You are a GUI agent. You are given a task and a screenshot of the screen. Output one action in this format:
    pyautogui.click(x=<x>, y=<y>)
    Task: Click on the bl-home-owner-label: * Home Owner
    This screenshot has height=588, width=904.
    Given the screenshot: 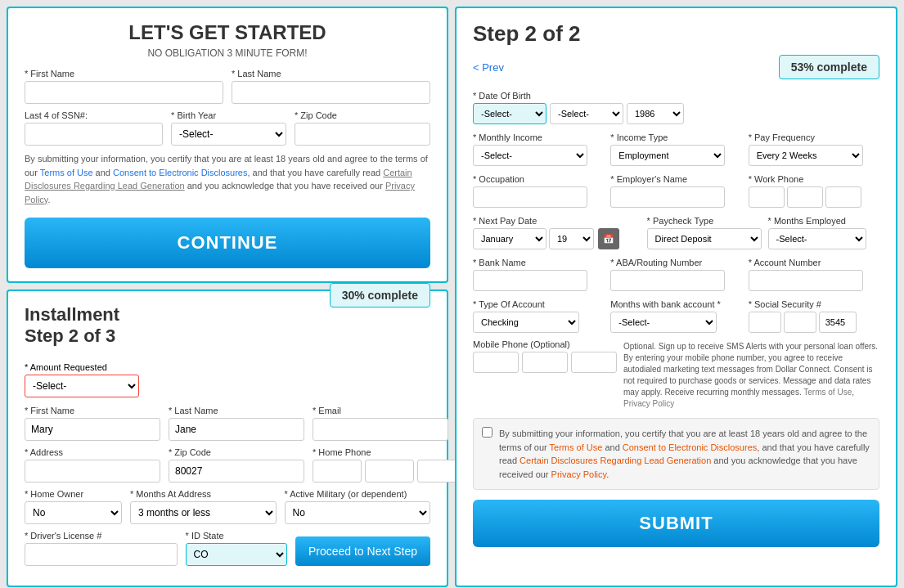 What is the action you would take?
    pyautogui.click(x=74, y=494)
    